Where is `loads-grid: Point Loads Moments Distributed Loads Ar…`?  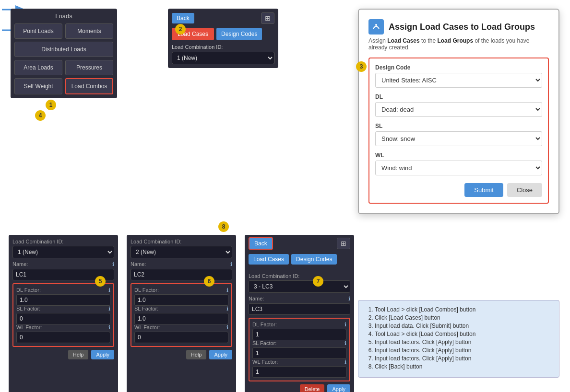 loads-grid: Point Loads Moments Distributed Loads Ar… is located at coordinates (64, 59).